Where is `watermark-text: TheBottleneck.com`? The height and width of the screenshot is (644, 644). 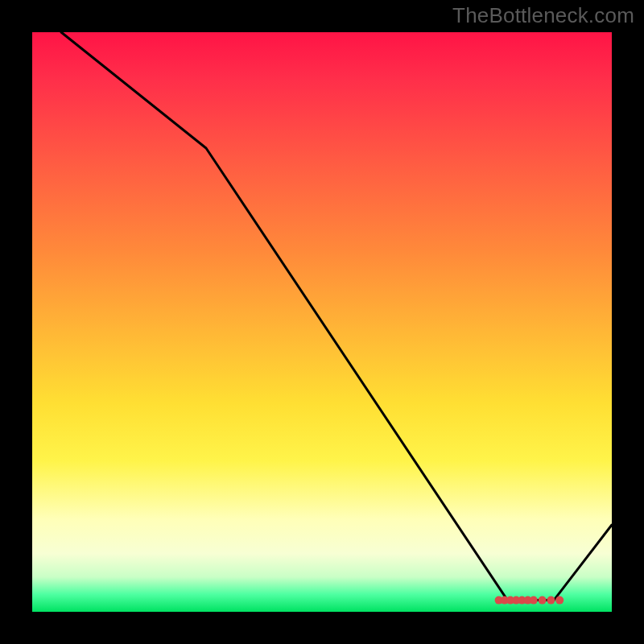
watermark-text: TheBottleneck.com is located at coordinates (543, 16).